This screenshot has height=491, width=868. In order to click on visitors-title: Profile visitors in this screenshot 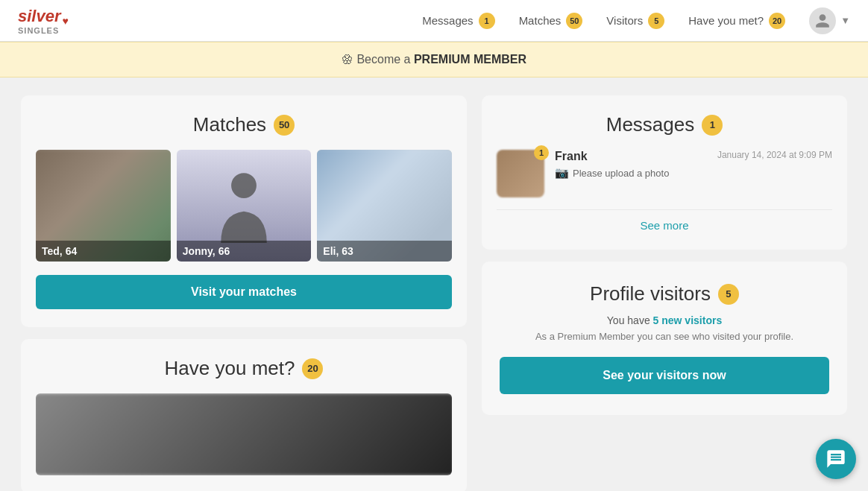, I will do `click(650, 294)`.